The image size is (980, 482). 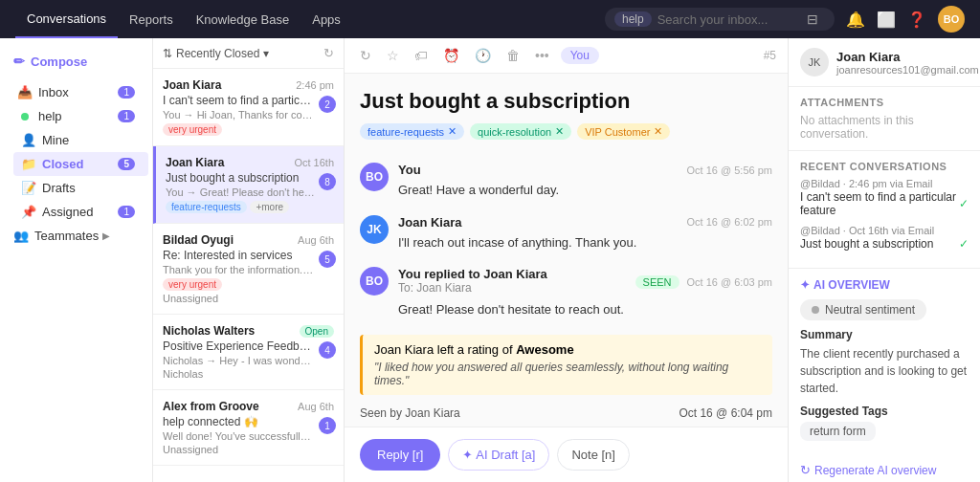 I want to click on nav-apps: Apps, so click(x=326, y=19).